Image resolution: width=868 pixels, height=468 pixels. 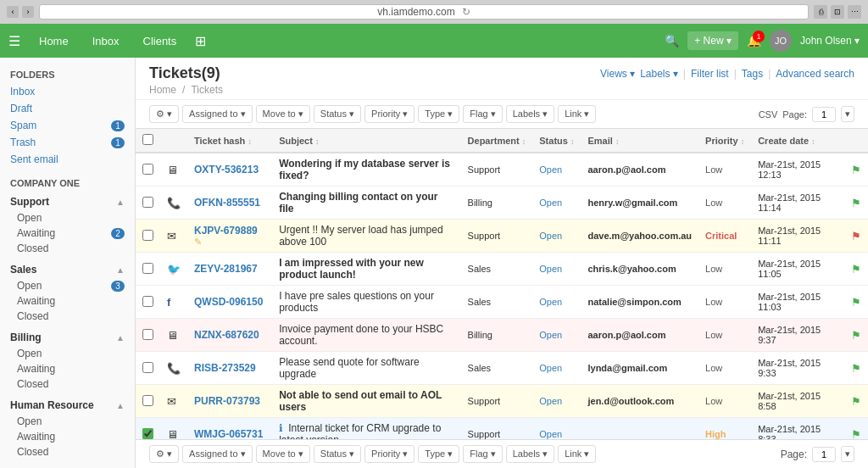 What do you see at coordinates (68, 92) in the screenshot?
I see `sidebar-item-inbox: Inbox` at bounding box center [68, 92].